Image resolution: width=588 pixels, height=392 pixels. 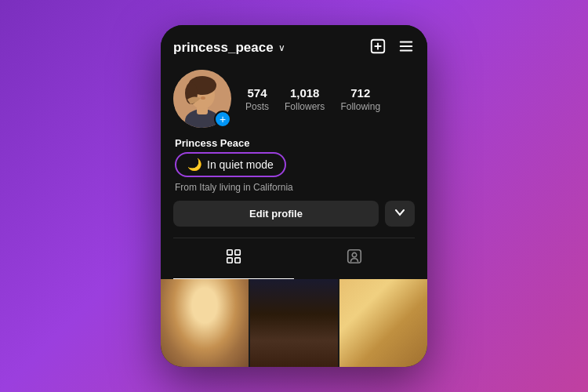 I want to click on following-count: 712, so click(x=361, y=93).